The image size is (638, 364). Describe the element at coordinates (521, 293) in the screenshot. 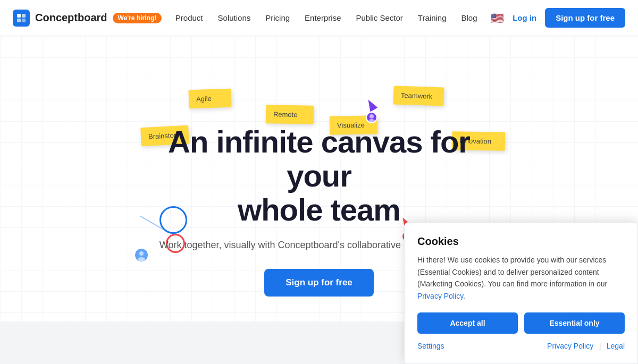

I see `cookie-banner: Cookies Hi there! We use cookies to prov…` at that location.